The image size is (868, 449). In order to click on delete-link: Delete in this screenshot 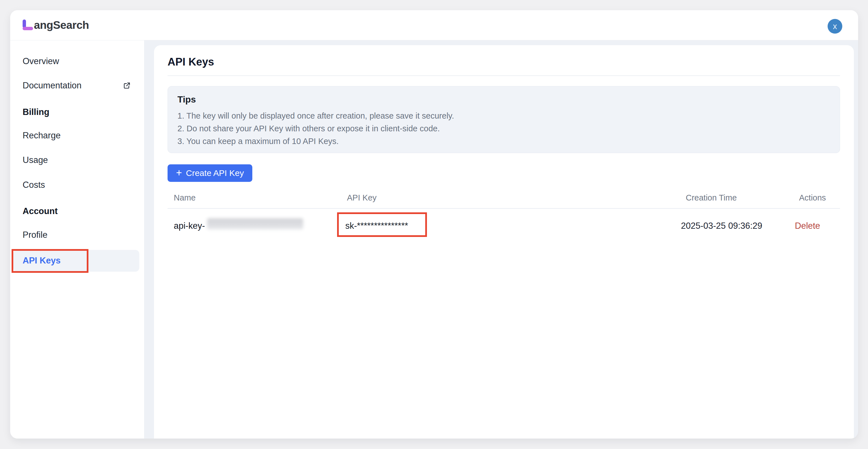, I will do `click(807, 226)`.